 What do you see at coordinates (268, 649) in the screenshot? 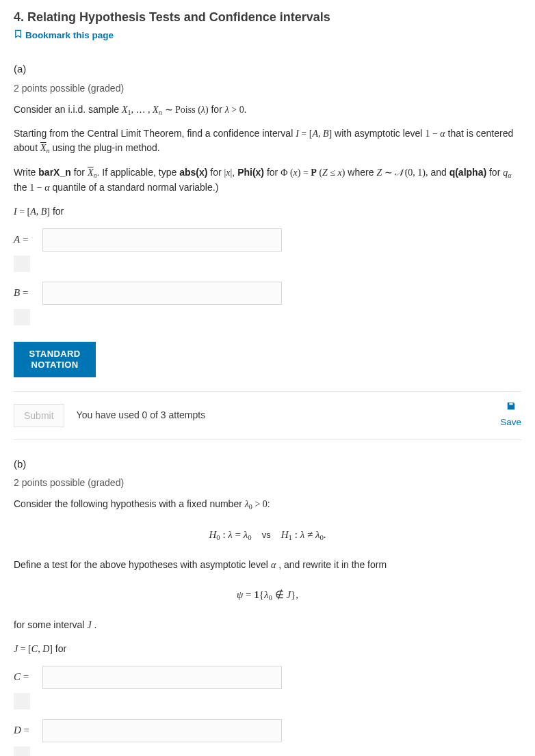
I see `part-b-interval-line: J = [C, D] for` at bounding box center [268, 649].